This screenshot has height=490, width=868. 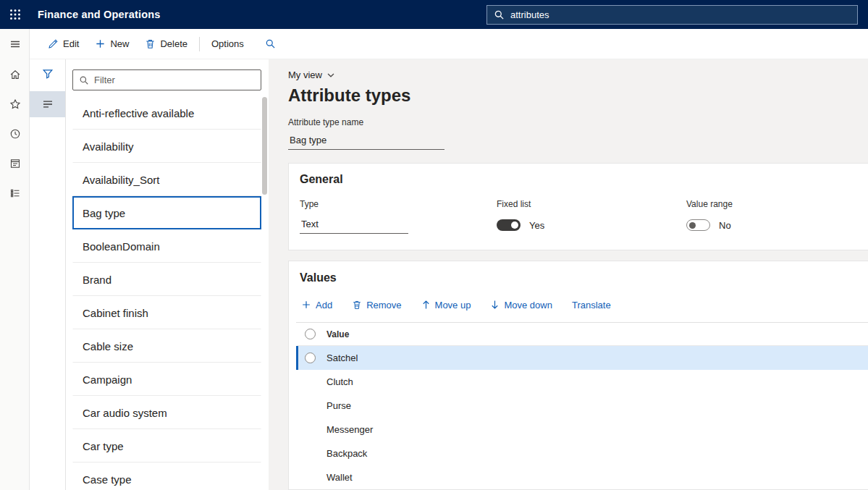 I want to click on filter-input, so click(x=174, y=80).